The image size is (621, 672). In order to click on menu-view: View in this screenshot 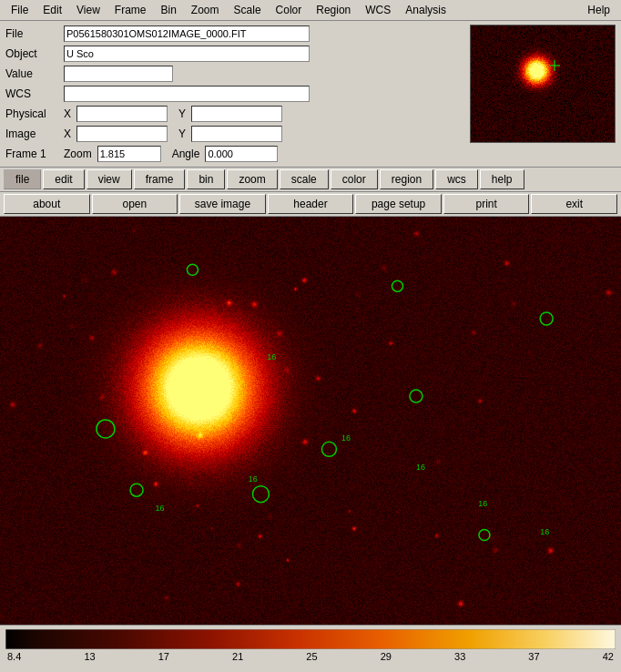, I will do `click(88, 10)`.